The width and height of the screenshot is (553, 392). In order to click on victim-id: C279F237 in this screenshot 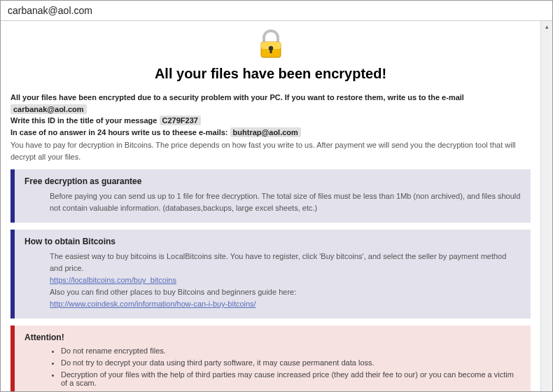, I will do `click(181, 120)`.